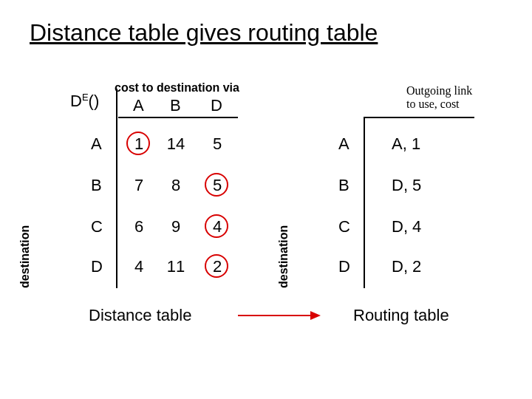 Image resolution: width=532 pixels, height=399 pixels. I want to click on de-sup: E, so click(86, 98).